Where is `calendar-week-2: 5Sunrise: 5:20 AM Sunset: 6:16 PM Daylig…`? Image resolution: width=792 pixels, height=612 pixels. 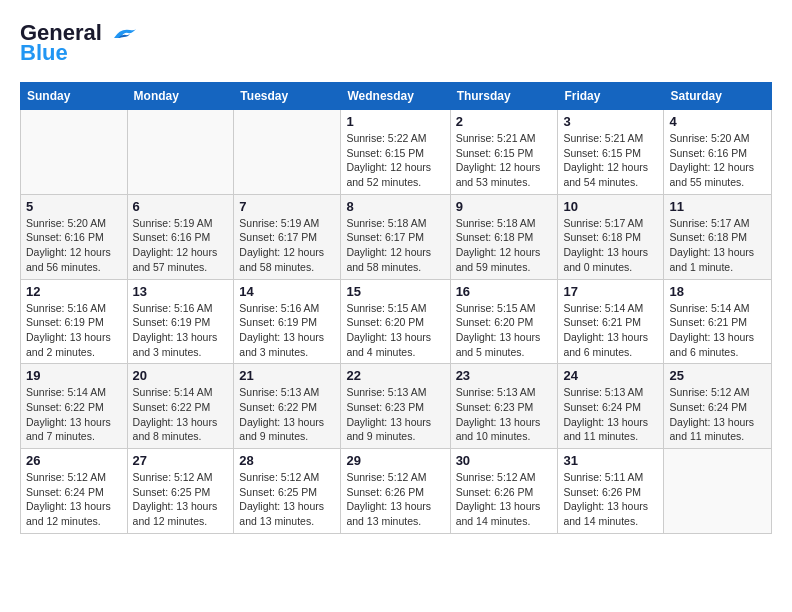 calendar-week-2: 5Sunrise: 5:20 AM Sunset: 6:16 PM Daylig… is located at coordinates (396, 236).